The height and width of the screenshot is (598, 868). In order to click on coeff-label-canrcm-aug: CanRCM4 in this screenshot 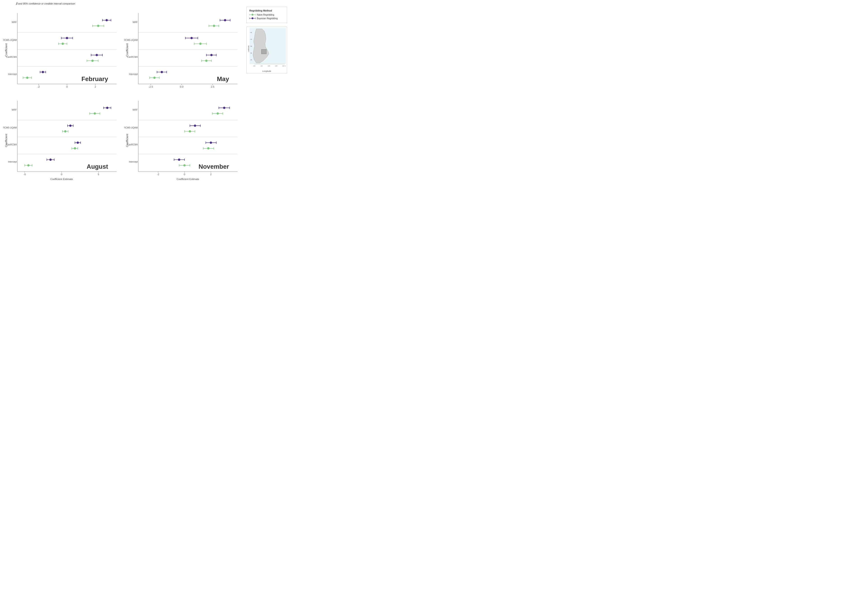, I will do `click(11, 145)`.